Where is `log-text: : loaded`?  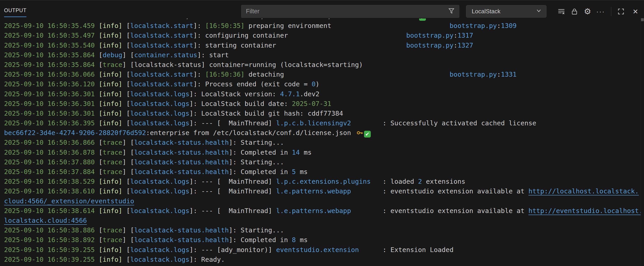 log-text: : loaded is located at coordinates (394, 182).